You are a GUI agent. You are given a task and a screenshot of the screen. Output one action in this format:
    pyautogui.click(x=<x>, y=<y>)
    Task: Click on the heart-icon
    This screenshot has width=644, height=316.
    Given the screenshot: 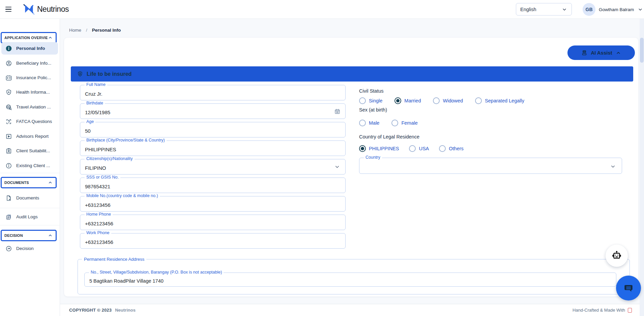 What is the action you would take?
    pyautogui.click(x=630, y=310)
    